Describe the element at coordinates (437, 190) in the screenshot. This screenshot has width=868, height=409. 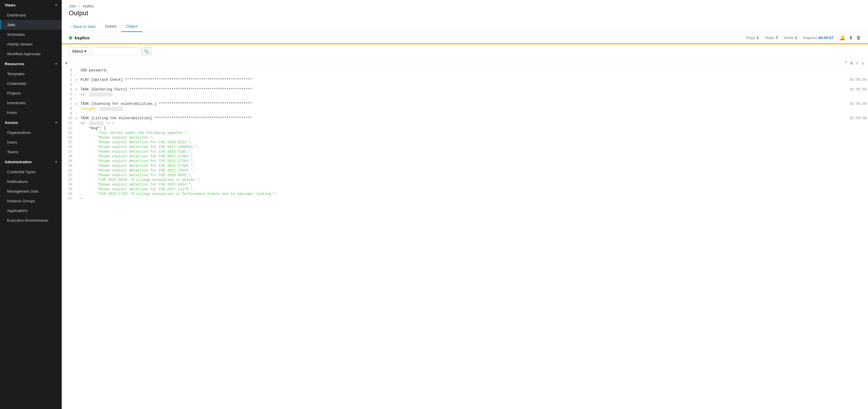
I see `log-line-content: "Known exploit detection for CVE-2017-11…` at that location.